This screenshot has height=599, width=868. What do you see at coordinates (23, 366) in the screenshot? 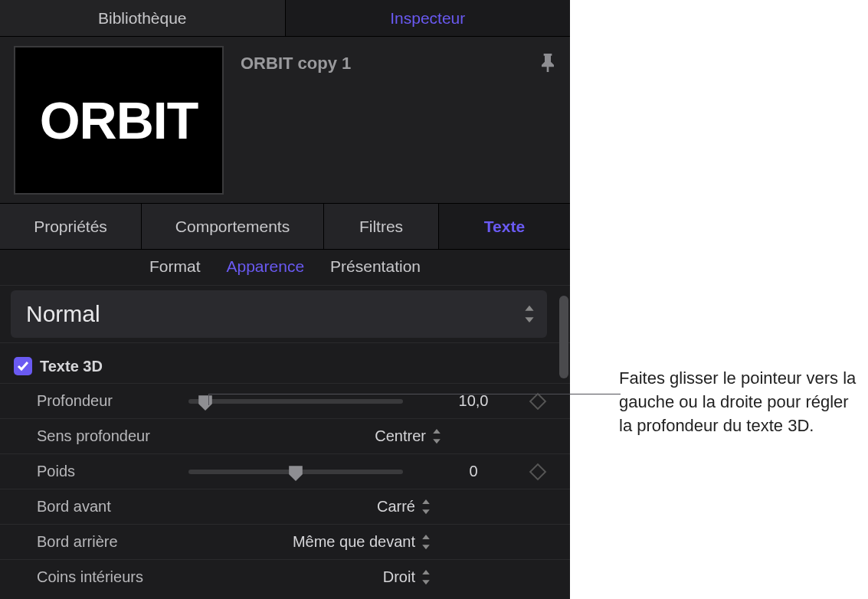
I see `check-icon` at bounding box center [23, 366].